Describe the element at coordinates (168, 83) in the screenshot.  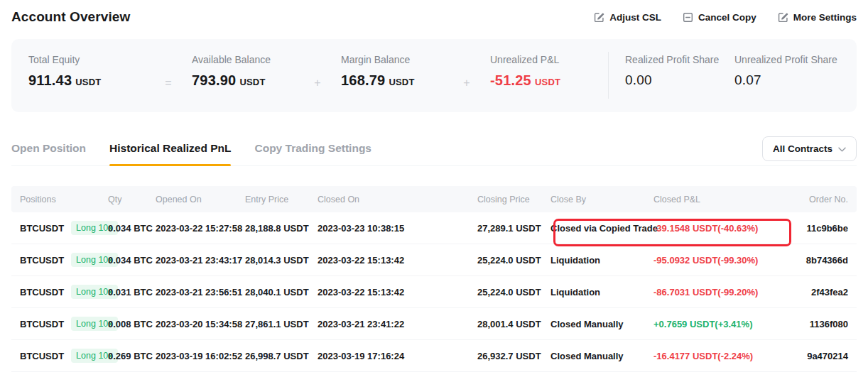
I see `equals-operator: =` at that location.